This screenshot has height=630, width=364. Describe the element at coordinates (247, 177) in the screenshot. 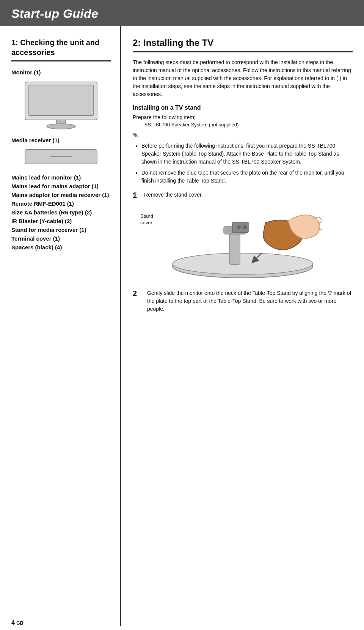

I see `bullet-item-2: Do not remove the blue tape that secures…` at that location.